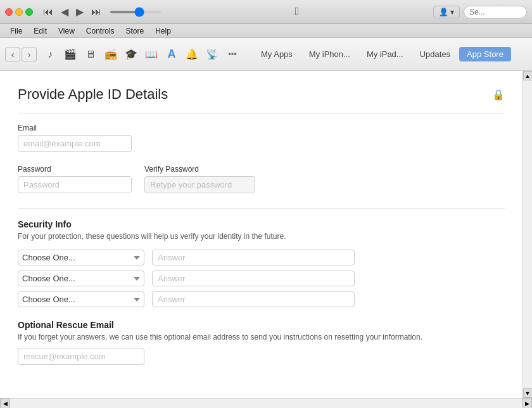 The image size is (532, 408). What do you see at coordinates (527, 234) in the screenshot?
I see `vertical-scrollbar: ▲ ▼` at bounding box center [527, 234].